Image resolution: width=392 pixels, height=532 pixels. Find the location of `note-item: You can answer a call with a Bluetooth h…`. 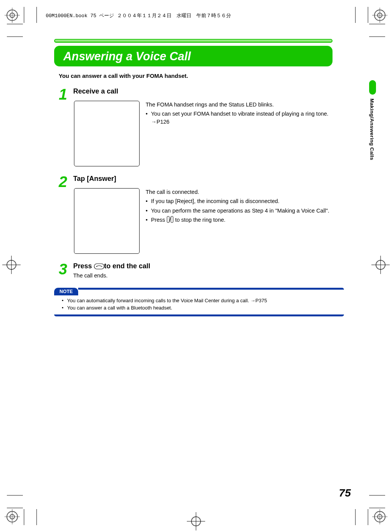

note-item: You can answer a call with a Bluetooth h… is located at coordinates (201, 308).